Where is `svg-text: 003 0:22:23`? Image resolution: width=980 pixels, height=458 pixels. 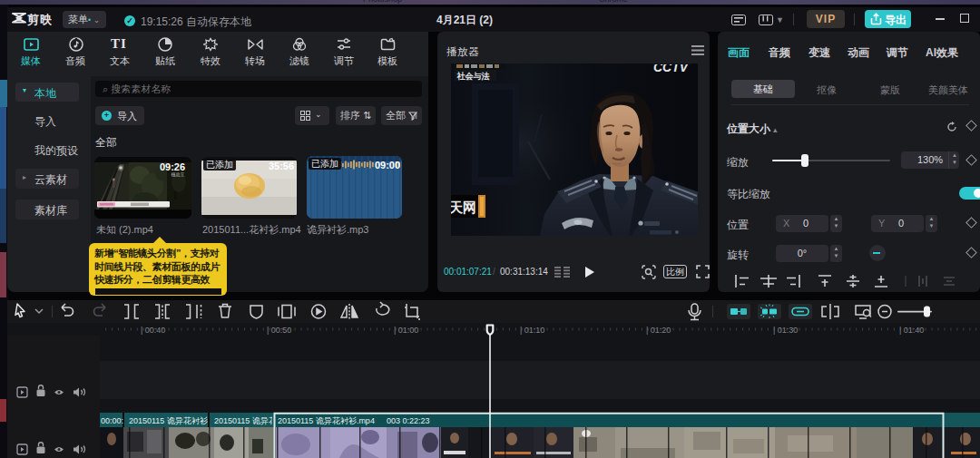
svg-text: 003 0:22:23 is located at coordinates (408, 421).